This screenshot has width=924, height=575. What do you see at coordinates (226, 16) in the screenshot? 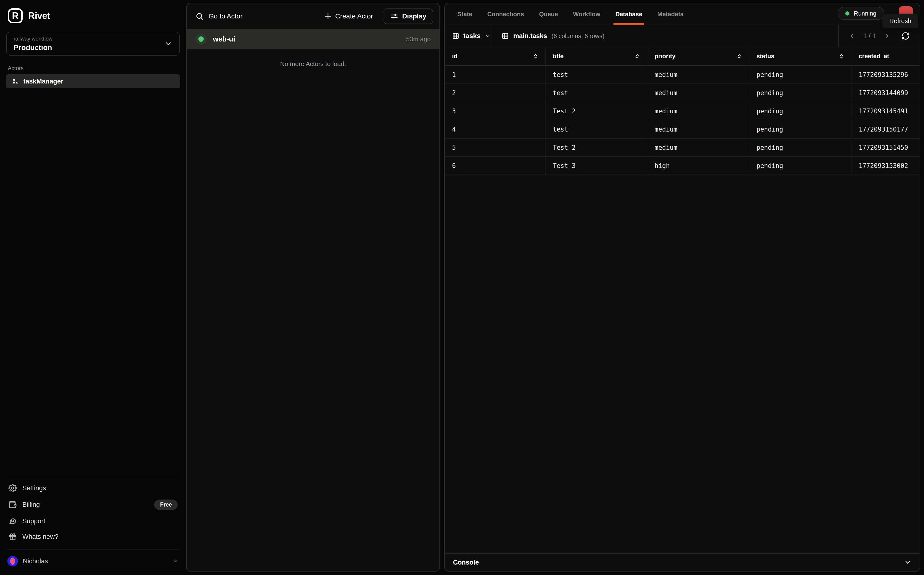
I see `search-label: Go to Actor` at bounding box center [226, 16].